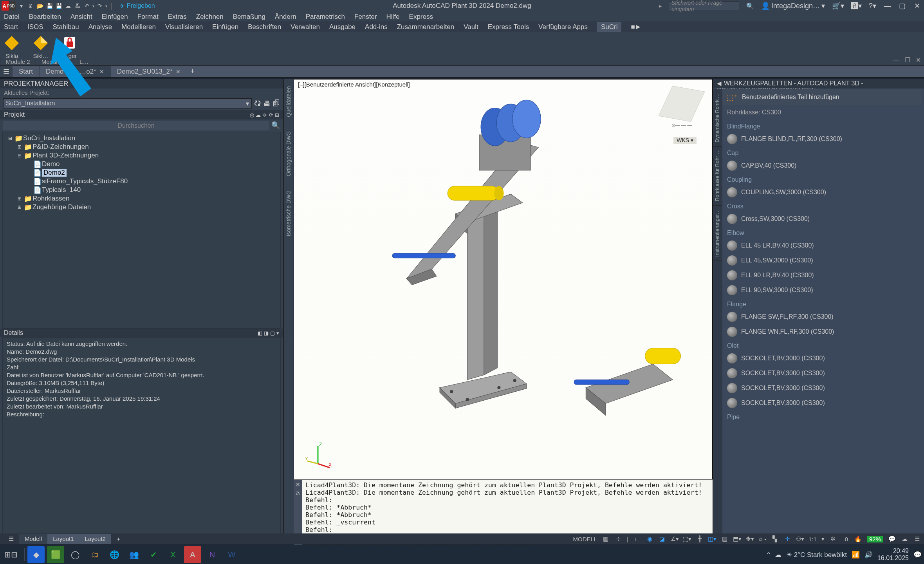  Describe the element at coordinates (857, 6) in the screenshot. I see `autodesk-icon: 🅰▾` at that location.